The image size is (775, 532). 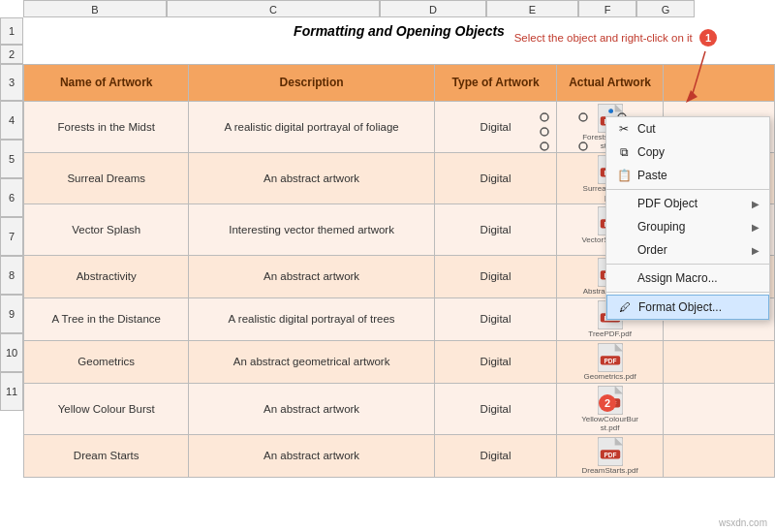 I want to click on context-menu-paste: 📋 Paste, so click(x=688, y=175).